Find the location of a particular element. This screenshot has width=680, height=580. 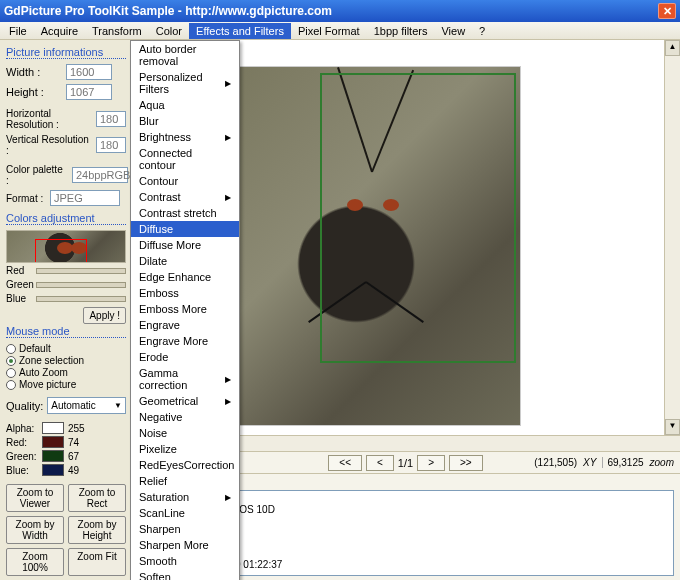

menu-item-soften: Soften is located at coordinates (185, 574).